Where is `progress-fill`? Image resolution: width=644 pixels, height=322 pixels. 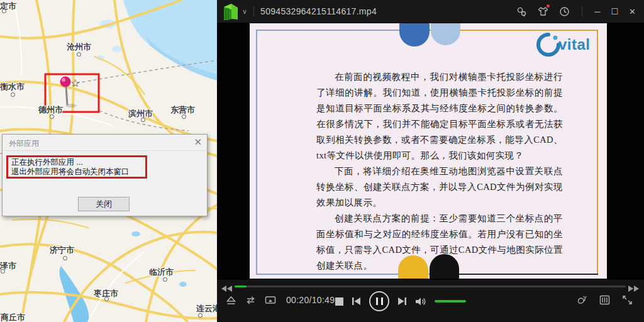
progress-fill is located at coordinates (240, 287).